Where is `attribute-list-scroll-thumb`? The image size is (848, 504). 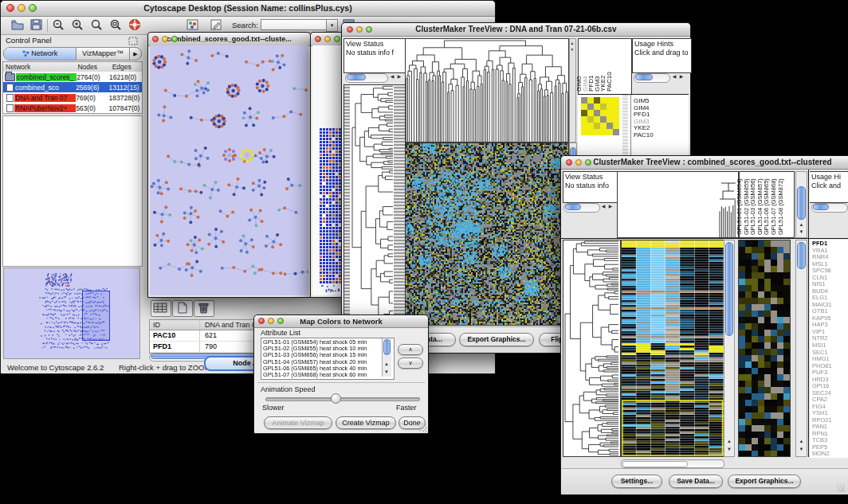 attribute-list-scroll-thumb is located at coordinates (387, 347).